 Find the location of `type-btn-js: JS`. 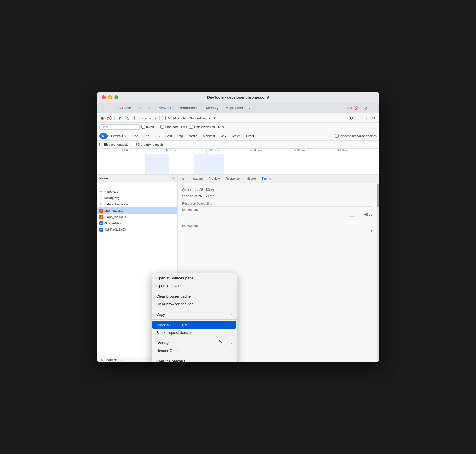

type-btn-js: JS is located at coordinates (158, 136).